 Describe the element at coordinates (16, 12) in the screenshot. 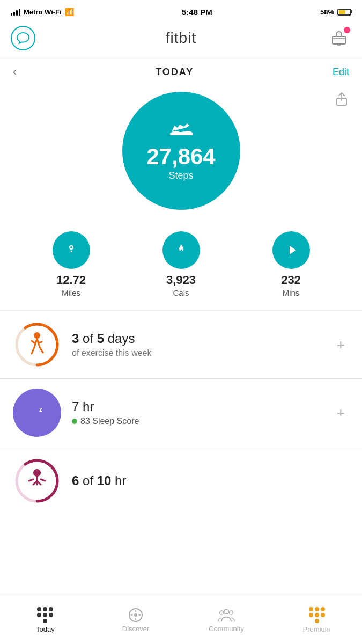

I see `signal-icon` at that location.